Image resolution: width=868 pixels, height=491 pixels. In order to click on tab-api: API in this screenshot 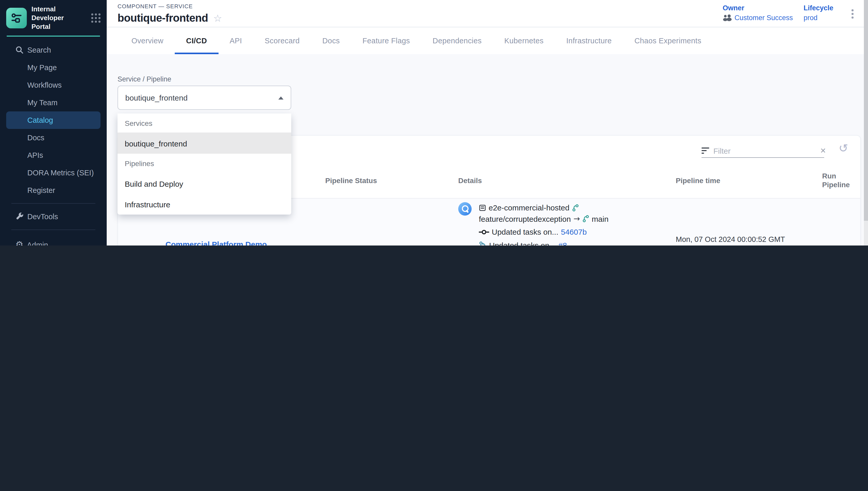, I will do `click(236, 41)`.